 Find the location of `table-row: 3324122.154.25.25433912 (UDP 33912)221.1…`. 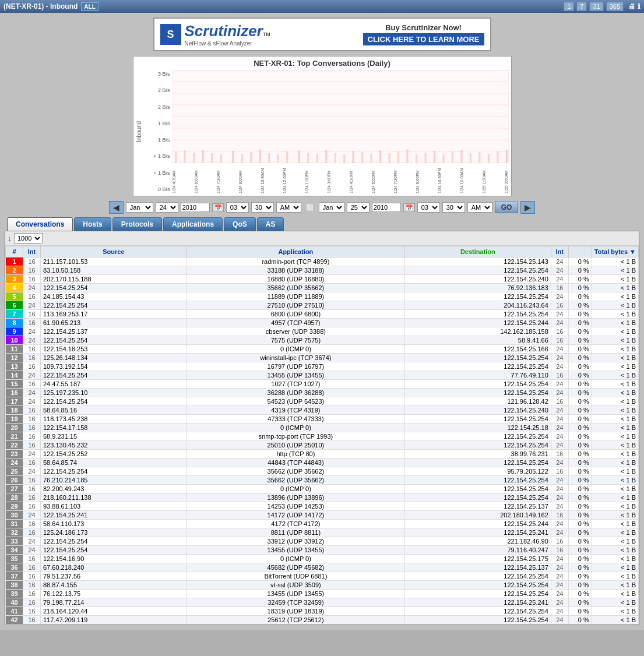

table-row: 3324122.154.25.25433912 (UDP 33912)221.1… is located at coordinates (322, 542).